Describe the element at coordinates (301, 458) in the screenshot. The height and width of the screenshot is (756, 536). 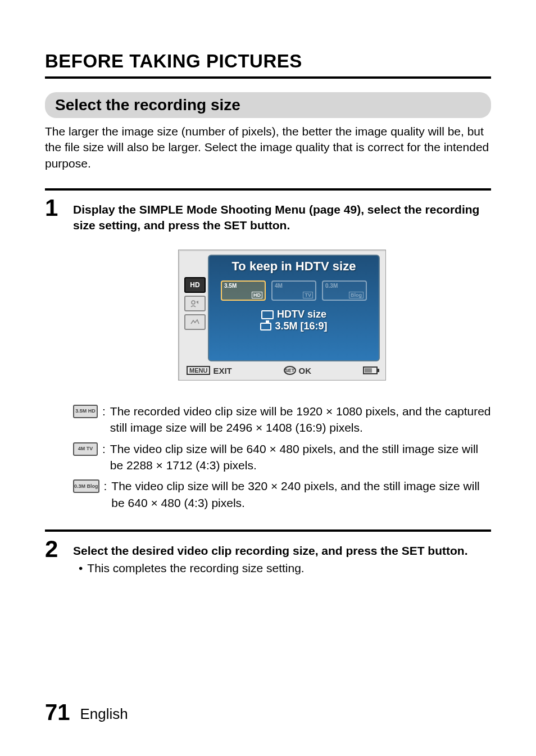
I see `list-item-text: The video clip size will be 640 × 480 pi…` at that location.